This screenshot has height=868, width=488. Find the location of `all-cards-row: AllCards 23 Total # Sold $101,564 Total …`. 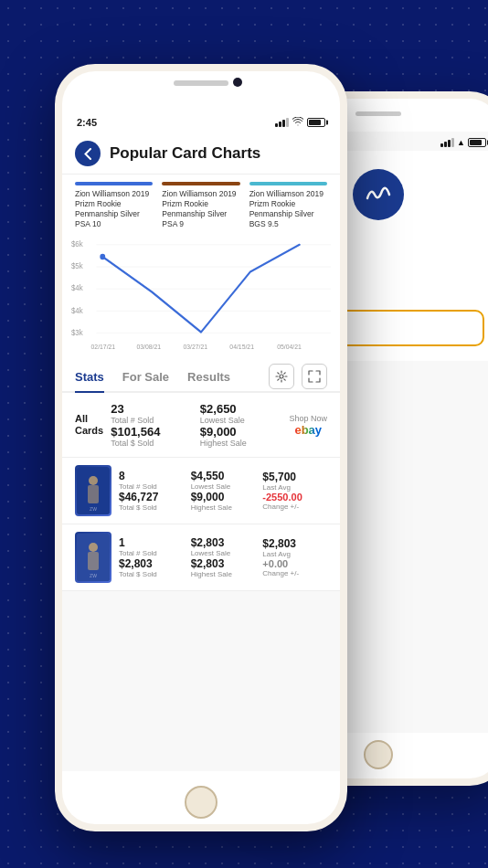

all-cards-row: AllCards 23 Total # Sold $101,564 Total … is located at coordinates (201, 426).